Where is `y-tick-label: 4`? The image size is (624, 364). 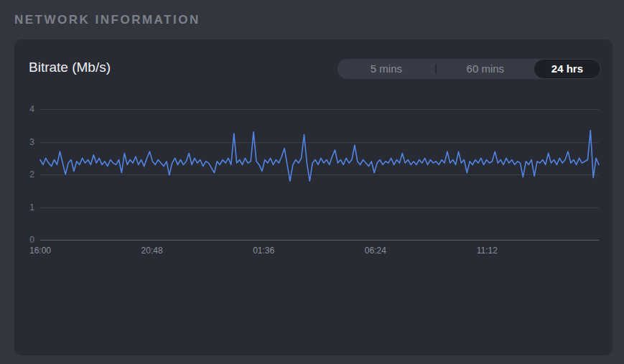 y-tick-label: 4 is located at coordinates (32, 109).